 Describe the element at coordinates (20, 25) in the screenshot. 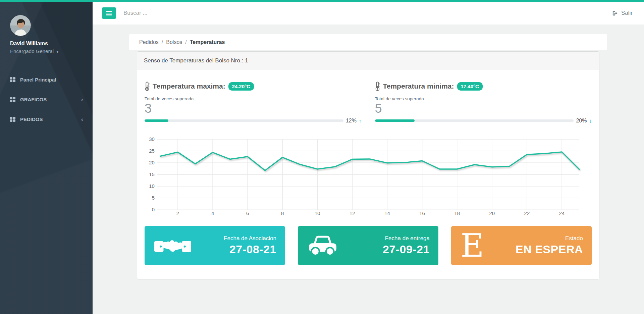

I see `avatar` at that location.